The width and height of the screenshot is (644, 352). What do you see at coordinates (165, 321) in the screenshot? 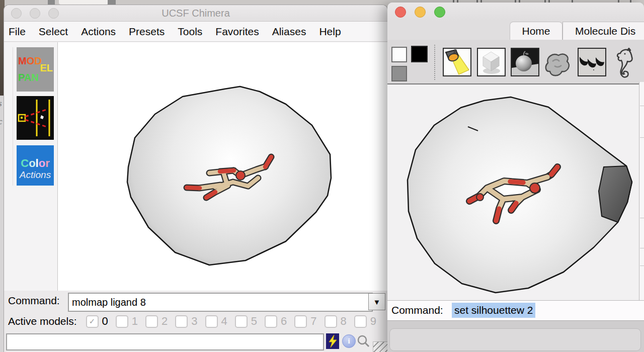
I see `model-2-label: 2` at bounding box center [165, 321].